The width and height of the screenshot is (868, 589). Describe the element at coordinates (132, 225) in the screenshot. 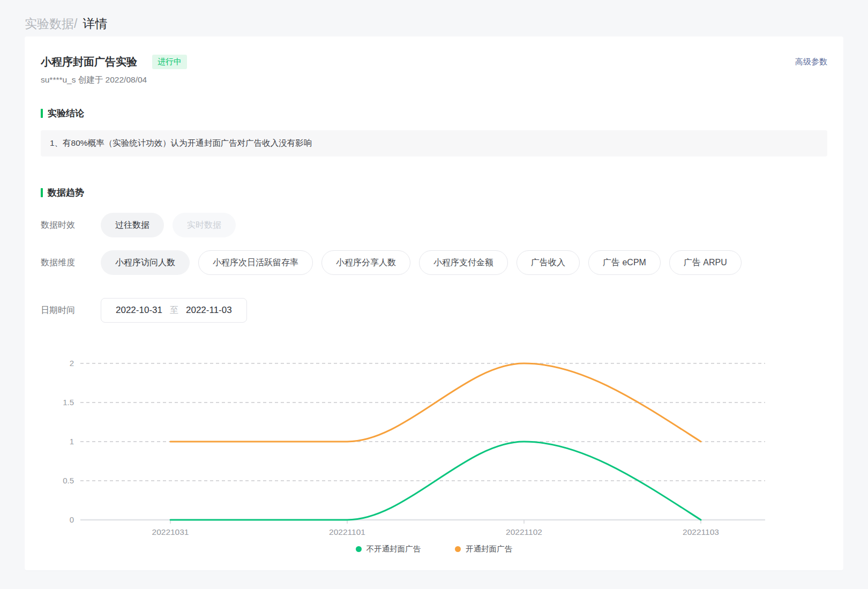

I see `timeliness-option-past: 过往数据` at that location.